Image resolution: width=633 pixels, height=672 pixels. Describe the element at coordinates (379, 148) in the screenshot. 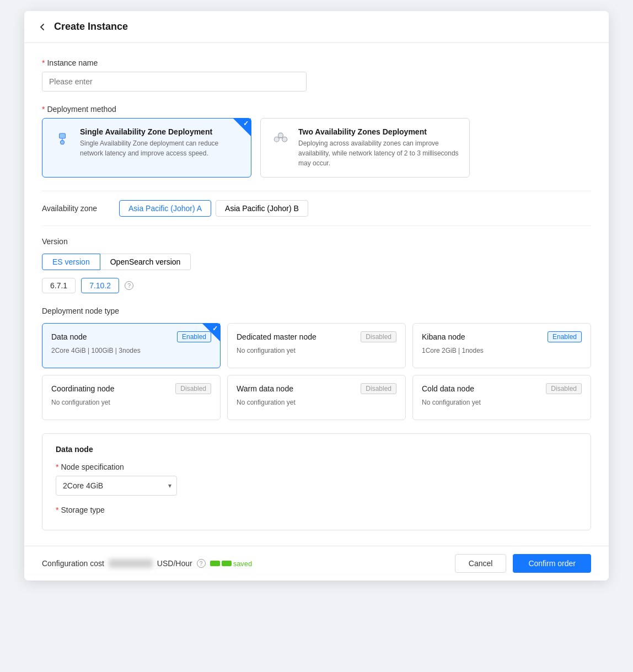

I see `two-az-content: Two Availability Zones Deployment Deploy…` at that location.